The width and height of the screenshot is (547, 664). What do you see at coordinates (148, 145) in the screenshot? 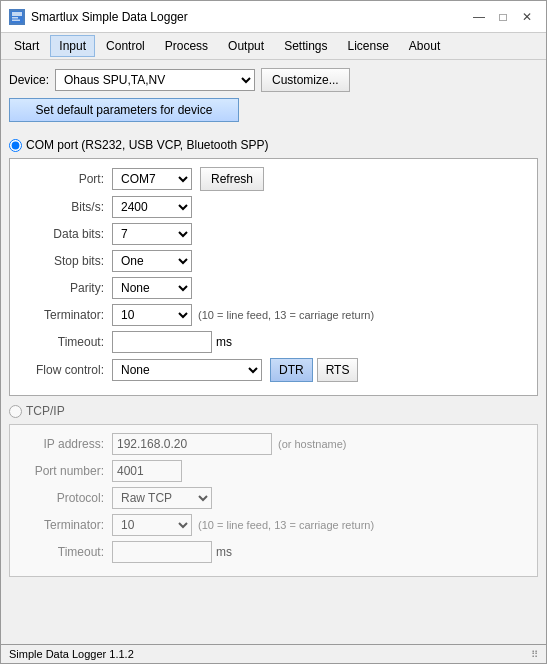
I see `com-port-label: COM port (RS232, USB VCP, Bluetooth SPP)` at bounding box center [148, 145].